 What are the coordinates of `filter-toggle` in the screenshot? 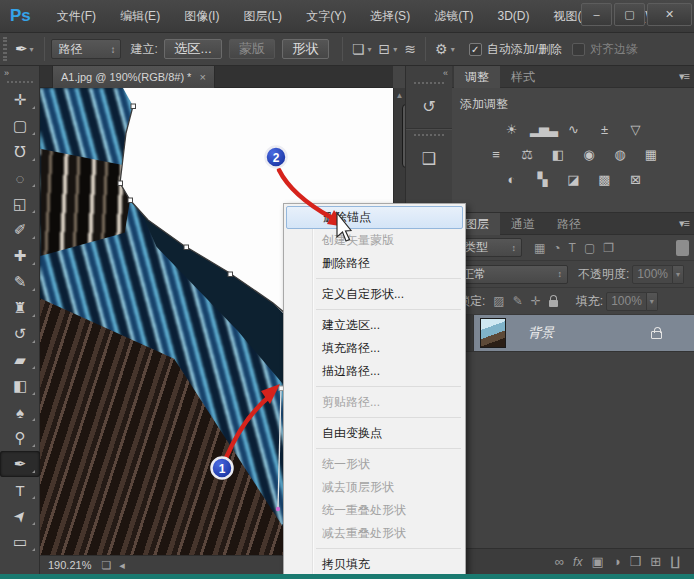 It's located at (682, 248).